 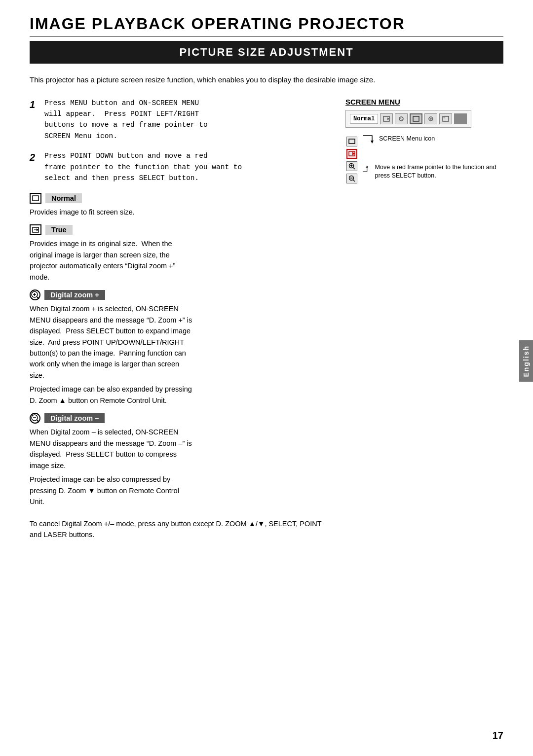 What do you see at coordinates (180, 418) in the screenshot?
I see `dzoom-minus-badge-row: Digital zoom –` at bounding box center [180, 418].